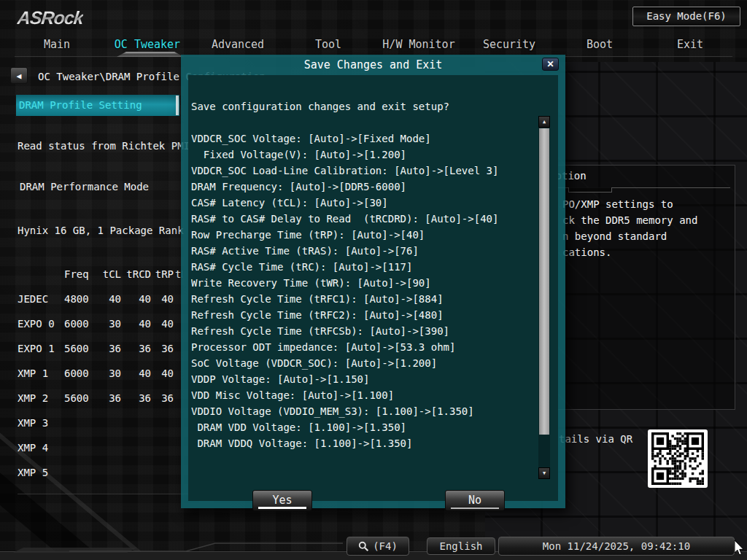 The width and height of the screenshot is (747, 560). Describe the element at coordinates (100, 472) in the screenshot. I see `table-row: XMP 5` at that location.